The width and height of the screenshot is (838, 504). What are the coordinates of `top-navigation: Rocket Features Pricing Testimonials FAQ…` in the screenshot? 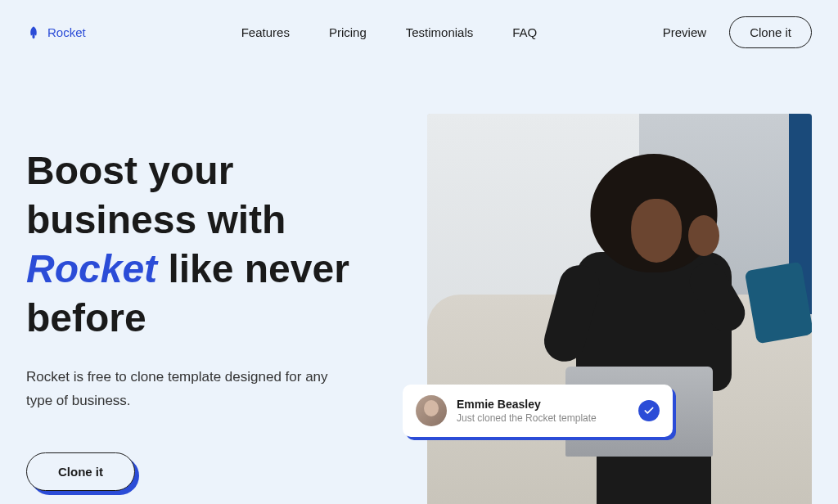 It's located at (419, 33).